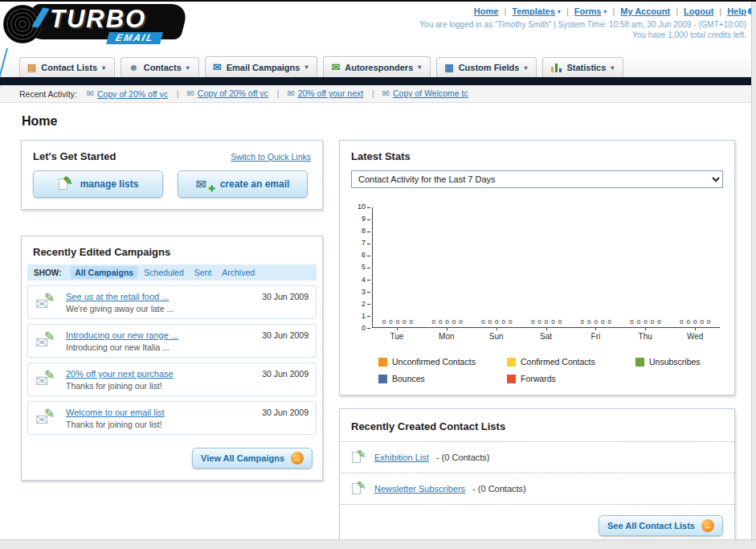  What do you see at coordinates (431, 93) in the screenshot?
I see `recent-activity-link: Copy of Welcome tc` at bounding box center [431, 93].